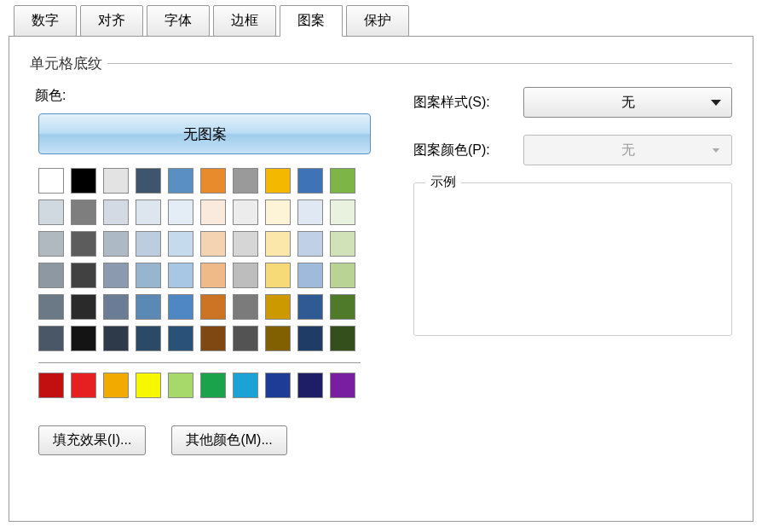 The height and width of the screenshot is (532, 762). Describe the element at coordinates (45, 20) in the screenshot. I see `tab-number: 数字` at that location.